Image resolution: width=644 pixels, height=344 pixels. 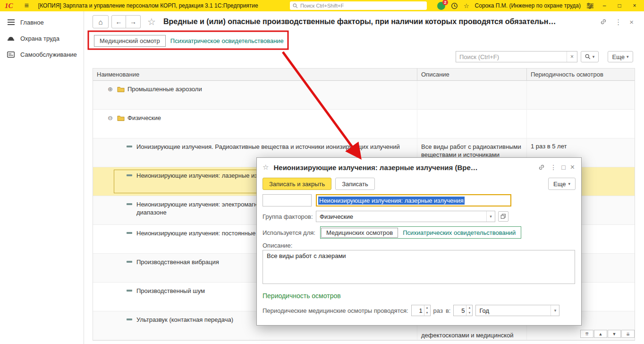 I want to click on used-for-switch: Медицинских осмотров Психиатрических осв…, so click(x=421, y=232).